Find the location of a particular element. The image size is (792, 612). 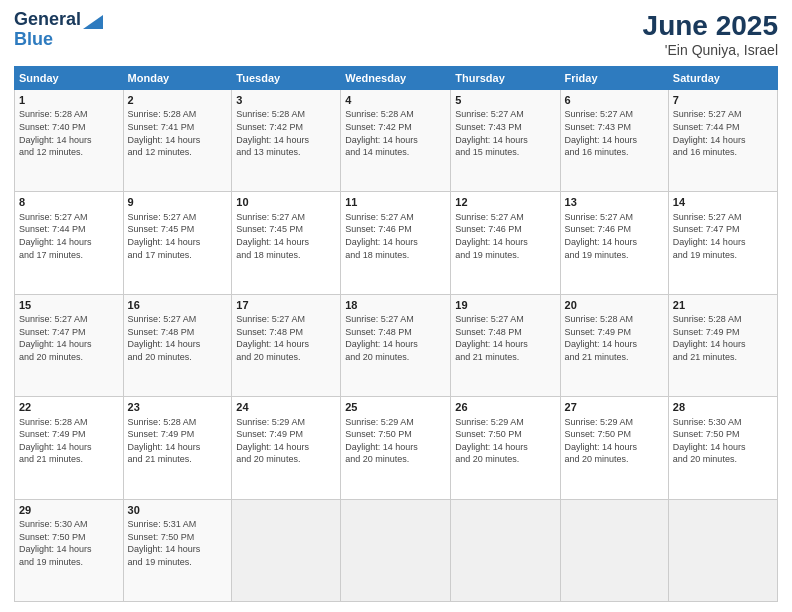

day-number: 7 is located at coordinates (723, 100).